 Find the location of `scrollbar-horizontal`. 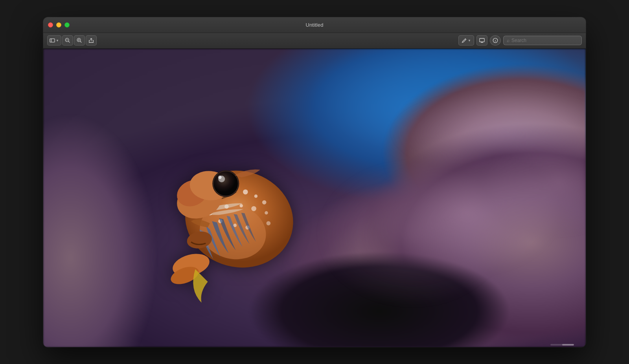

scrollbar-horizontal is located at coordinates (562, 345).